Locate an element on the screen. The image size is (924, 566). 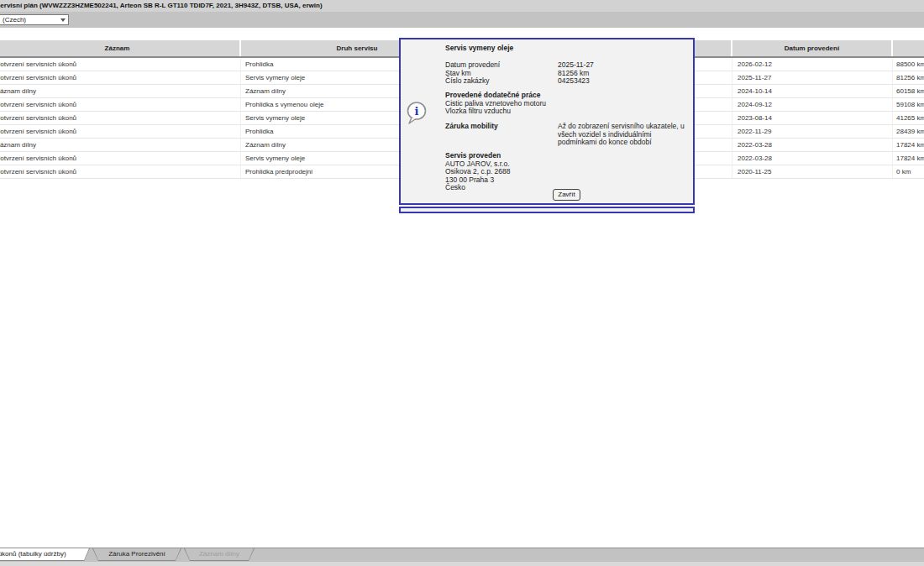
tab-corrosion-warranty: Záruka Prorezivění is located at coordinates (137, 554).